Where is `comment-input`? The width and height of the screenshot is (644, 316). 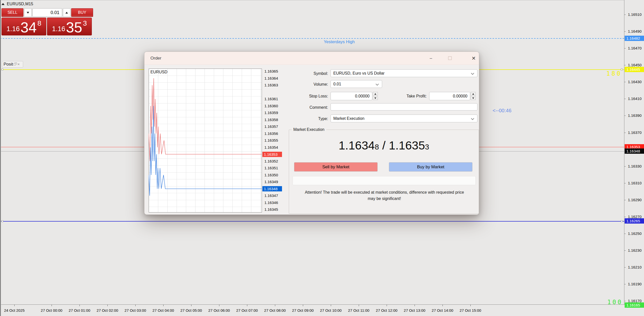
comment-input is located at coordinates (404, 107).